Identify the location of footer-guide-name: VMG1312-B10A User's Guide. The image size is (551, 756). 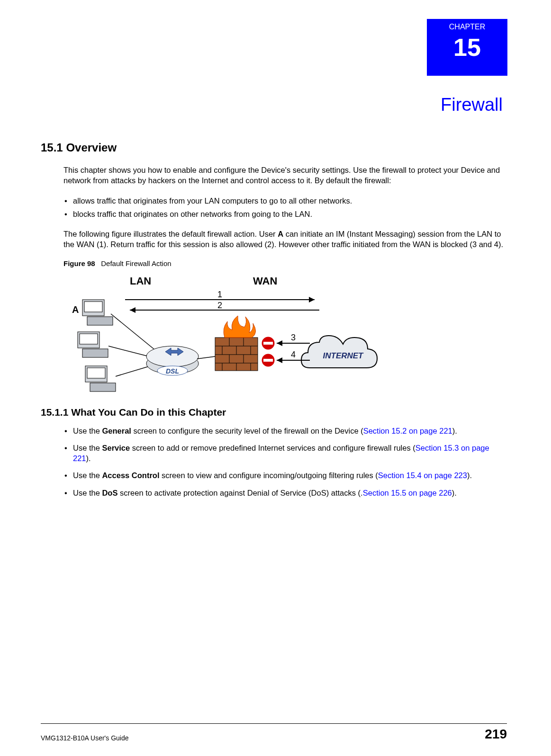
(85, 738).